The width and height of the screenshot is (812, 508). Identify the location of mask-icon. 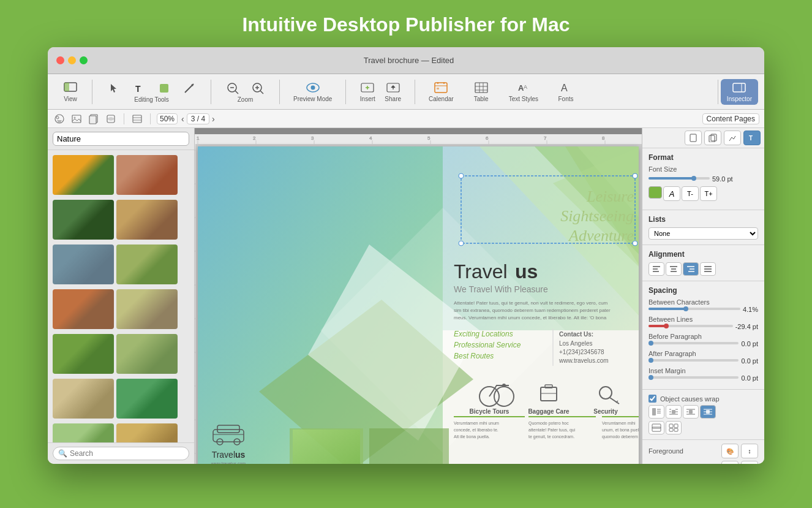
(111, 119).